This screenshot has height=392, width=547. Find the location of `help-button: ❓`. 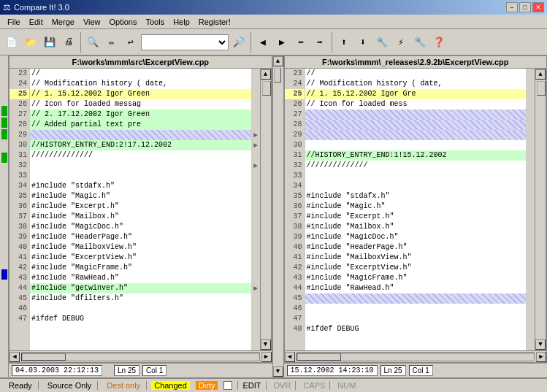

help-button: ❓ is located at coordinates (439, 42).